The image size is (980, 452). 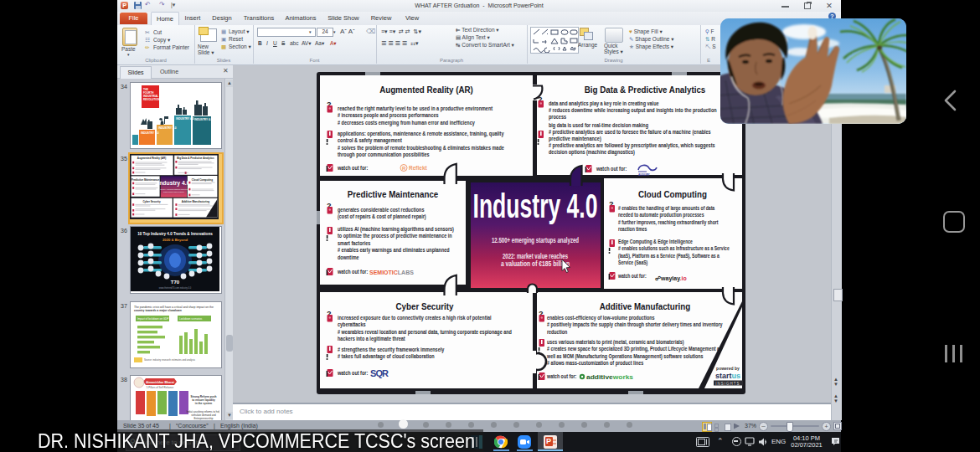 I want to click on svg-text: predictive maintenance), so click(x=575, y=138).